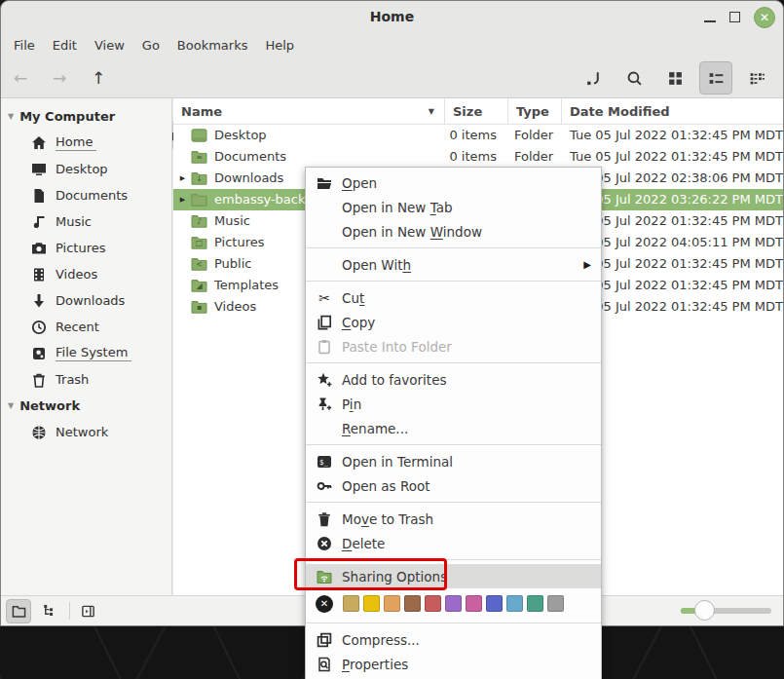 The height and width of the screenshot is (679, 784). I want to click on recent-icon, so click(39, 327).